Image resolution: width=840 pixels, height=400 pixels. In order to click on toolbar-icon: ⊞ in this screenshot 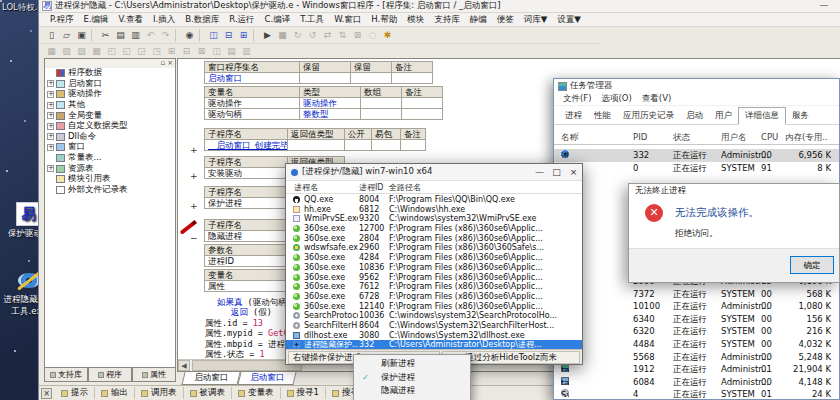, I will do `click(244, 36)`.